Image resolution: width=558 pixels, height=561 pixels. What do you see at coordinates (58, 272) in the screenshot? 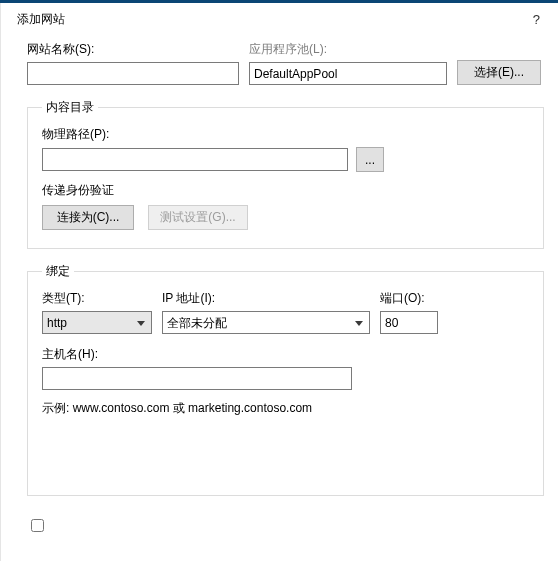
I see `binding-legend: 绑定` at bounding box center [58, 272].